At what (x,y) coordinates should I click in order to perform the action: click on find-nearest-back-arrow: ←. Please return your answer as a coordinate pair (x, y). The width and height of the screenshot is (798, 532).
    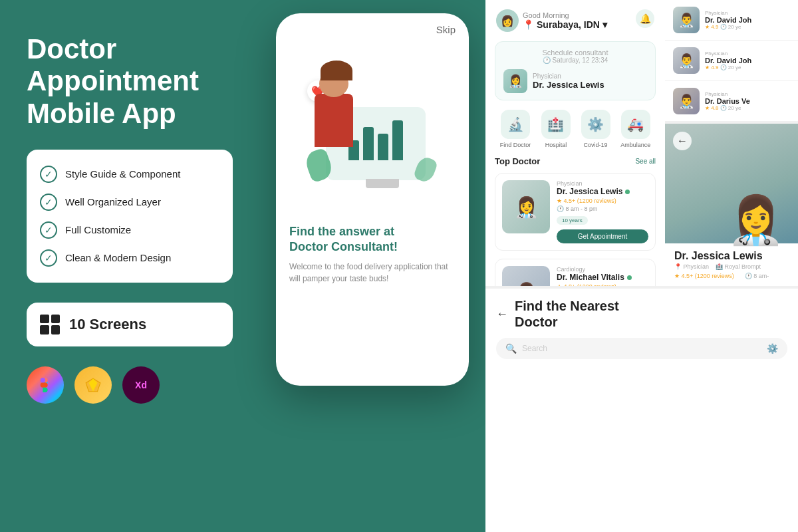
    Looking at the image, I should click on (502, 314).